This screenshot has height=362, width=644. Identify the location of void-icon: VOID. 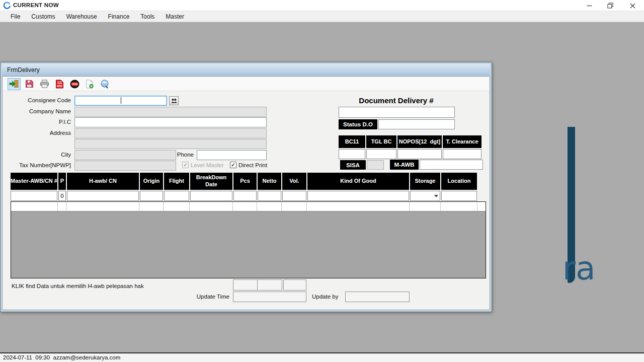
(74, 84).